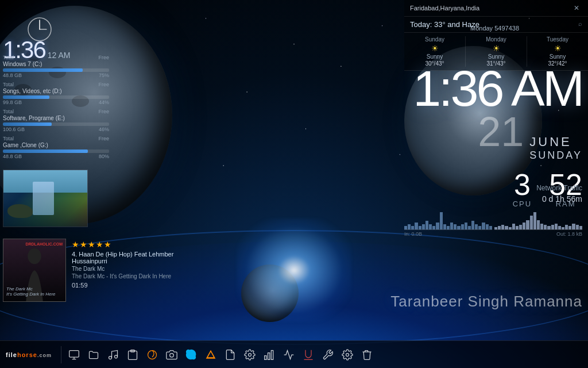  What do you see at coordinates (56, 67) in the screenshot?
I see `drive-row-0: Total Free Windows 7 (C:) 48.8 GB 75%` at bounding box center [56, 67].